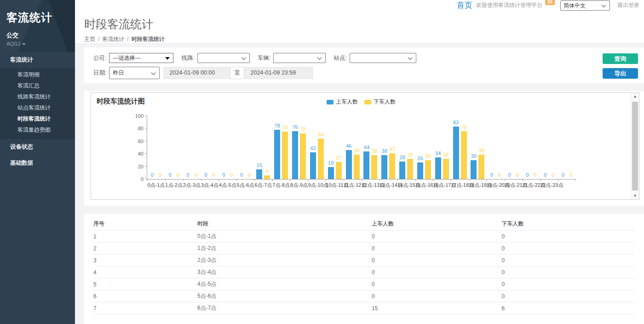  Describe the element at coordinates (285, 147) in the screenshot. I see `bar-slot: 75` at that location.